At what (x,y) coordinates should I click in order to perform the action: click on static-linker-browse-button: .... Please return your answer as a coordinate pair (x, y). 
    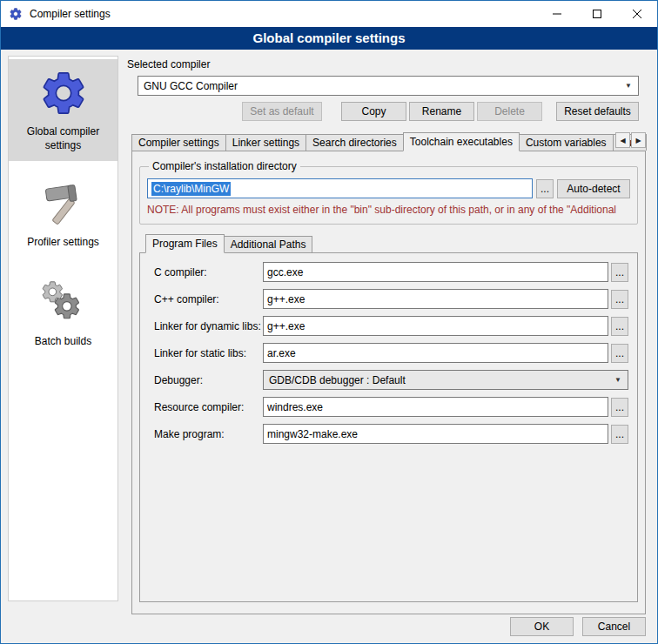
    Looking at the image, I should click on (620, 353).